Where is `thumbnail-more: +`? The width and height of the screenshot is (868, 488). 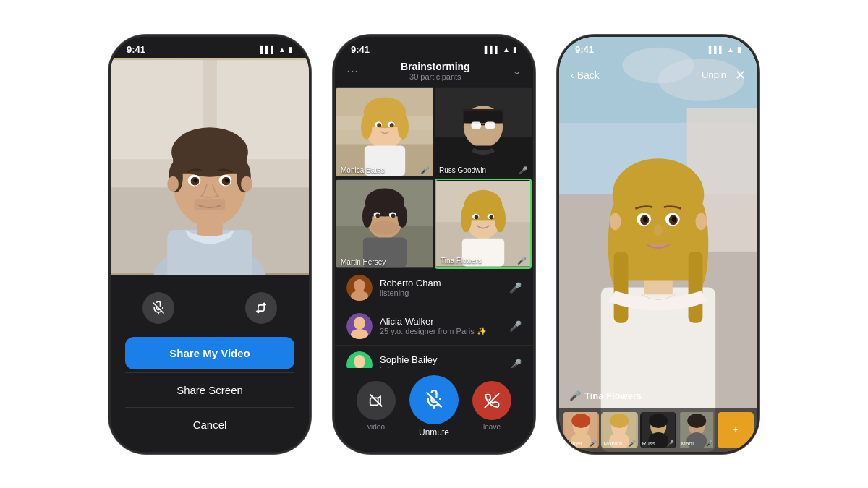 thumbnail-more: + is located at coordinates (736, 430).